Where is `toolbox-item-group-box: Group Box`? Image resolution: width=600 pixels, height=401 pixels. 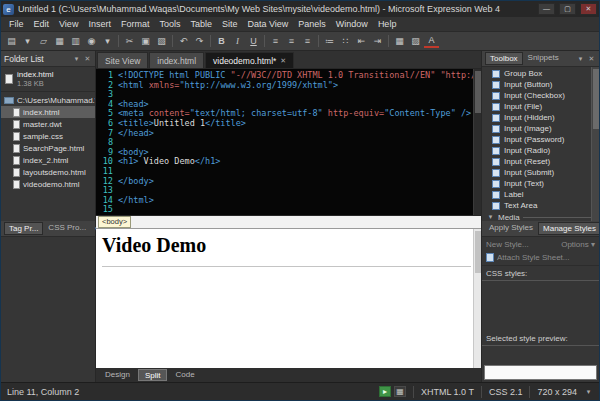
toolbox-item-group-box: Group Box is located at coordinates (540, 74).